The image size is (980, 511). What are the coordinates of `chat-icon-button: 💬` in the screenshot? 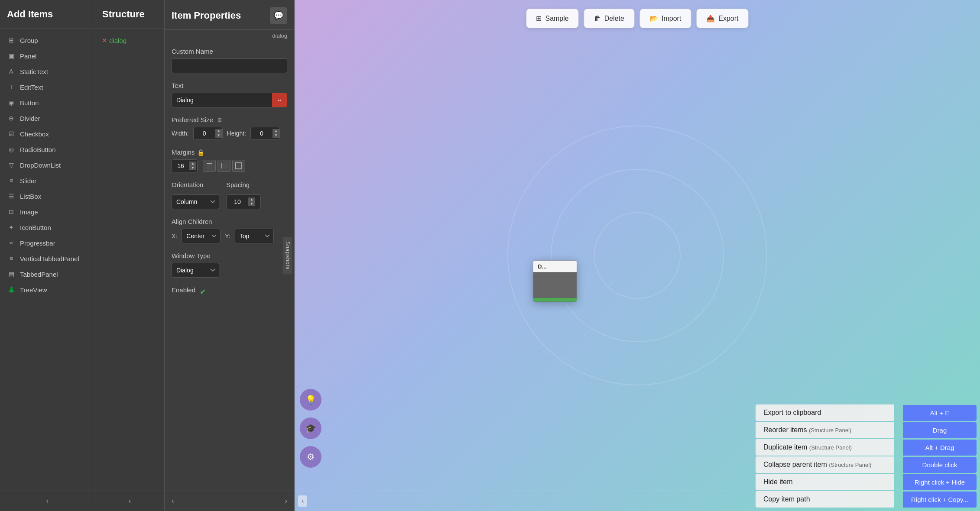 It's located at (279, 16).